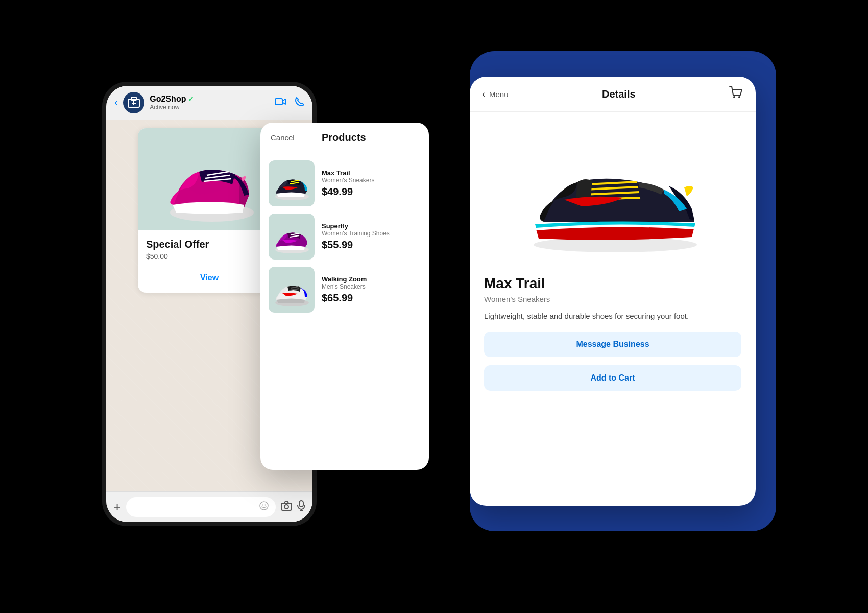 The width and height of the screenshot is (868, 613). I want to click on product-info-1: Max Trail Women's Sneakers $49.99, so click(348, 183).